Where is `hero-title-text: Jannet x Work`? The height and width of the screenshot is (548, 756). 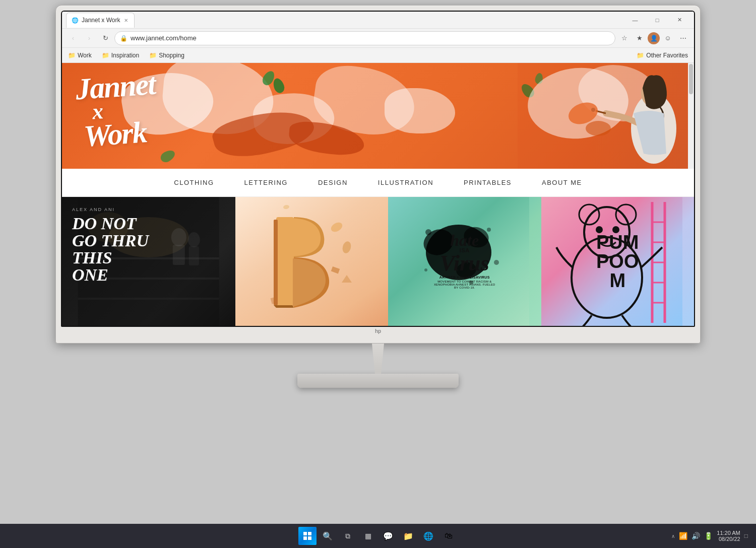 hero-title-text: Jannet x Work is located at coordinates (117, 110).